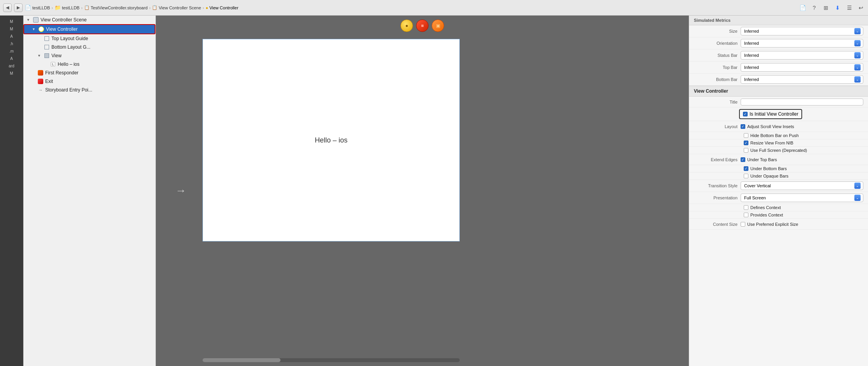 This screenshot has height=366, width=868. Describe the element at coordinates (802, 43) in the screenshot. I see `orientation-dropdown: Inferred ⌄` at that location.